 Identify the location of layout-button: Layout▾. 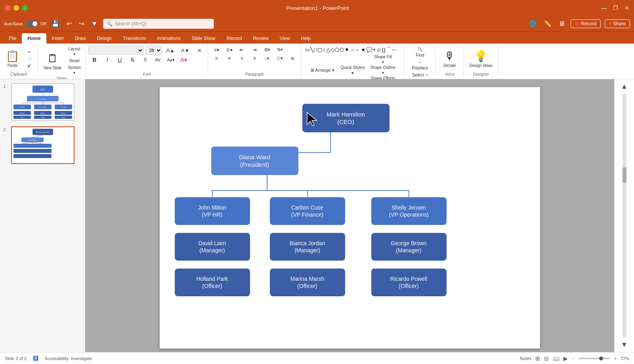
(74, 51).